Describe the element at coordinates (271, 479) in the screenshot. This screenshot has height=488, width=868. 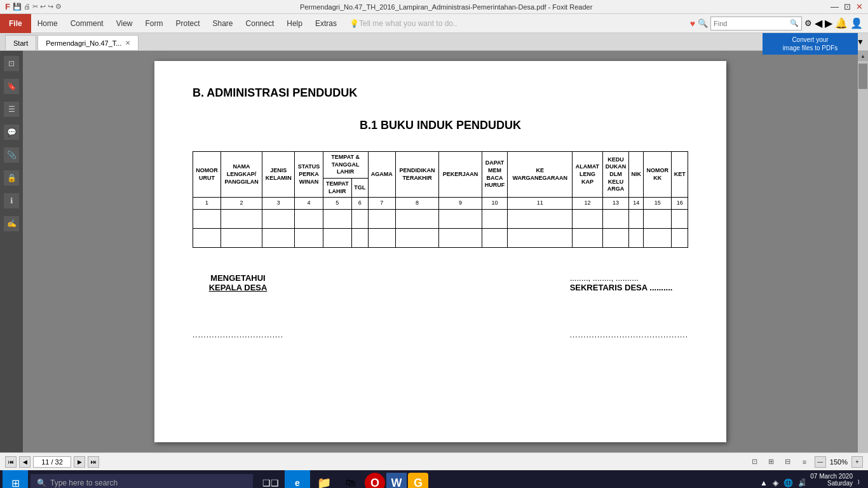
I see `taskbar-taskview: ❑❑` at that location.